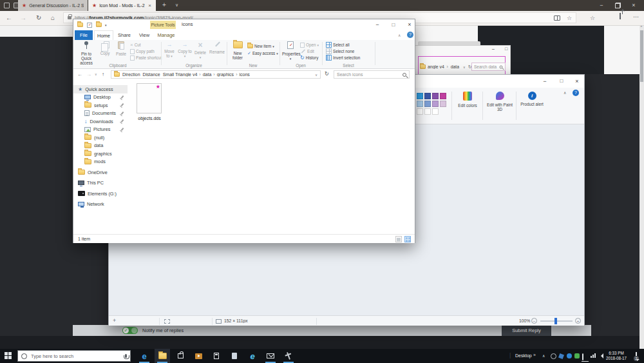  What do you see at coordinates (446, 67) in the screenshot?
I see `bg-explorer-address-bar: angle v4 › data ∨ ↻` at bounding box center [446, 67].